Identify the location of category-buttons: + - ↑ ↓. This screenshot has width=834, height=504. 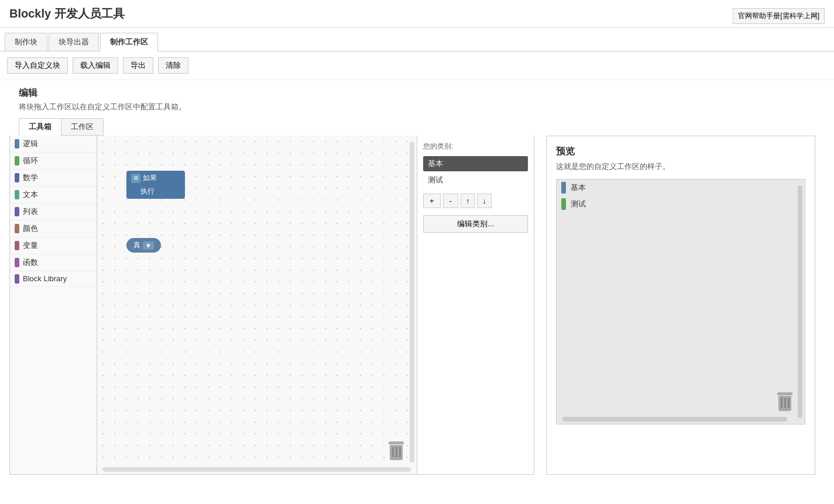
(475, 201).